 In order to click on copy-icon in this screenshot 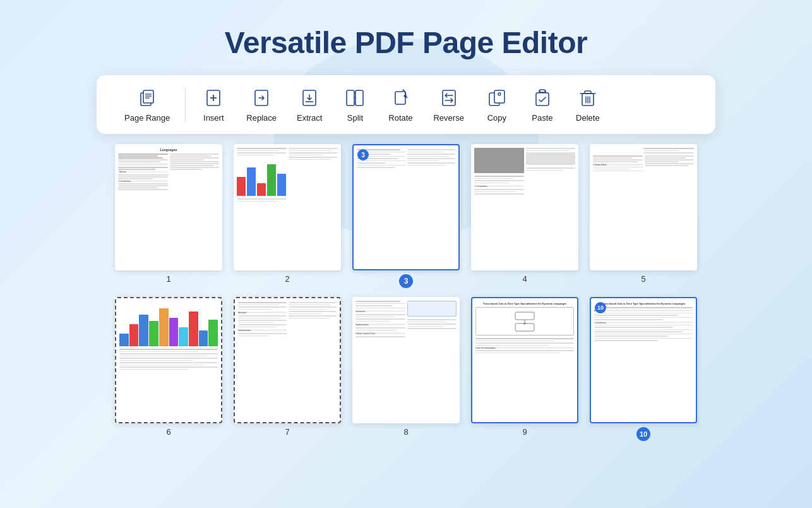, I will do `click(497, 98)`.